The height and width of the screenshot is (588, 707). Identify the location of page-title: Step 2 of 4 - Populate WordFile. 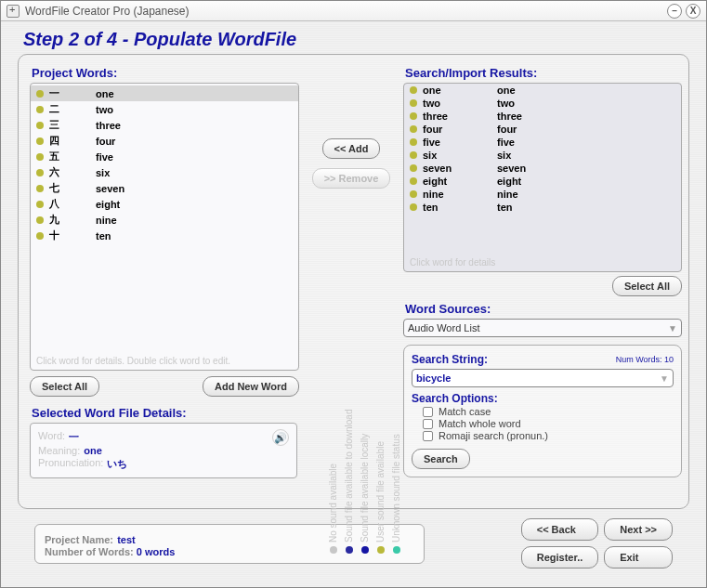
(357, 39).